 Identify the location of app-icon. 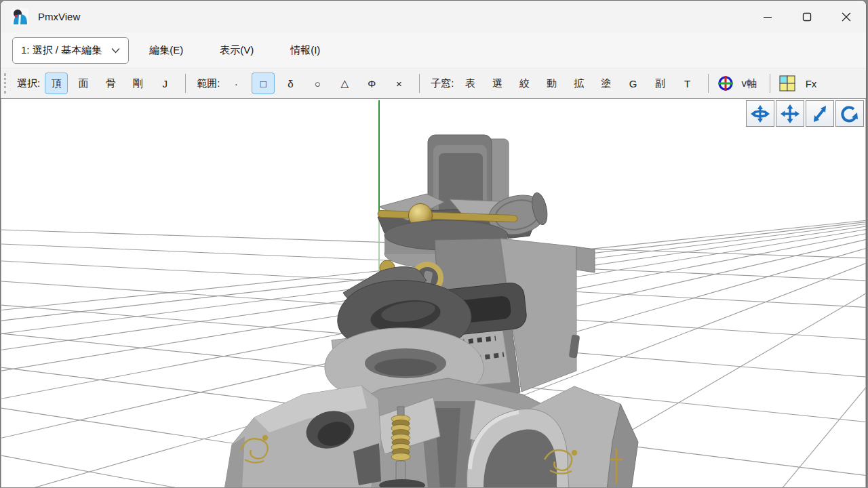
(20, 17).